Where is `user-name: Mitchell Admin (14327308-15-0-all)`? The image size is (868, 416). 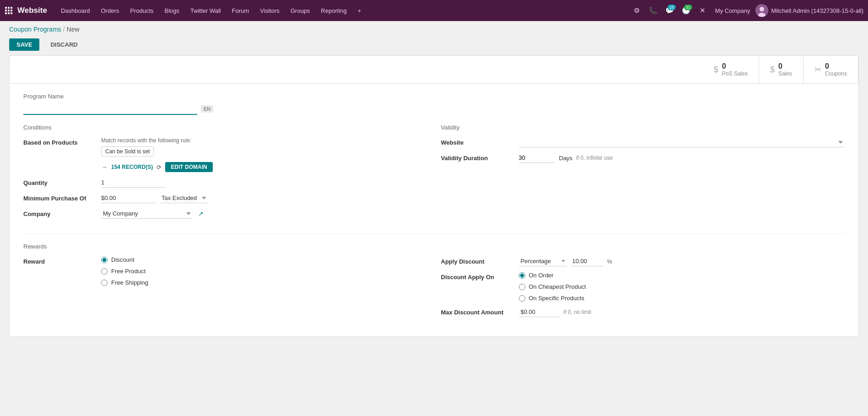 user-name: Mitchell Admin (14327308-15-0-all) is located at coordinates (817, 11).